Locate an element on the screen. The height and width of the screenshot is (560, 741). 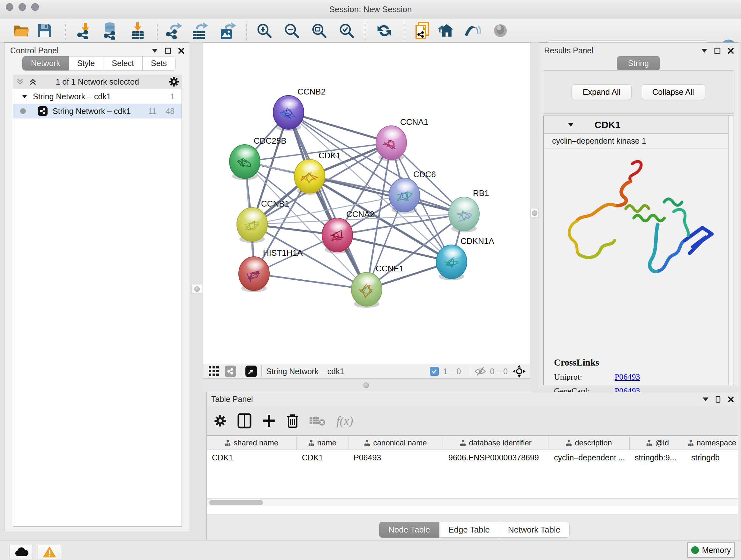
node-CCNB2: CCNB2 is located at coordinates (299, 109).